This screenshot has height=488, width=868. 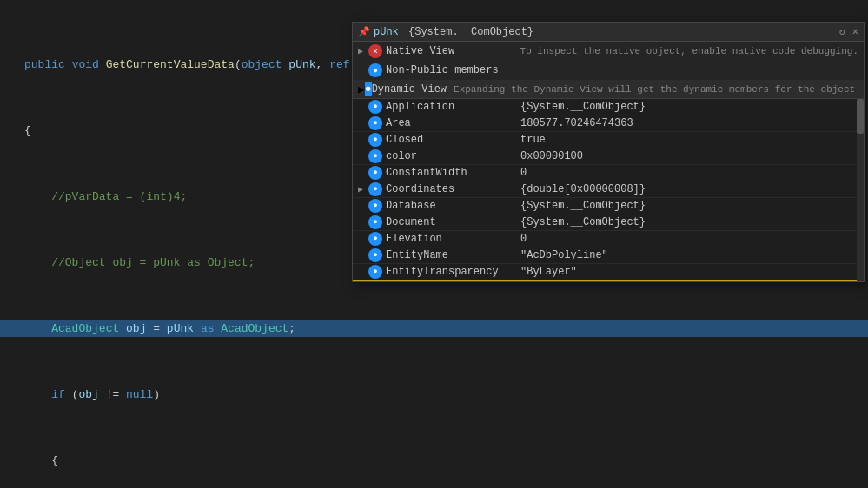 What do you see at coordinates (860, 190) in the screenshot?
I see `properties-scrollbar` at bounding box center [860, 190].